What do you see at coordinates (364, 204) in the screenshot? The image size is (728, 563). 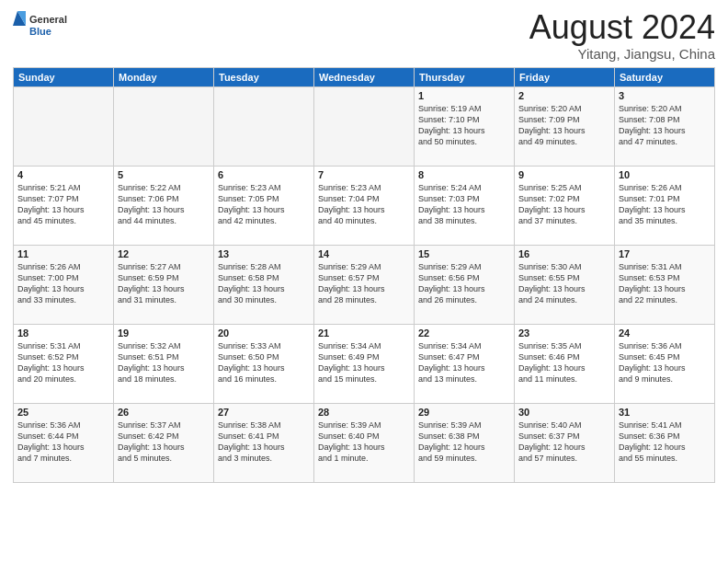 I see `cell-info-text: Sunrise: 5:23 AM Sunset: 7:04 PM Dayligh…` at bounding box center [364, 204].